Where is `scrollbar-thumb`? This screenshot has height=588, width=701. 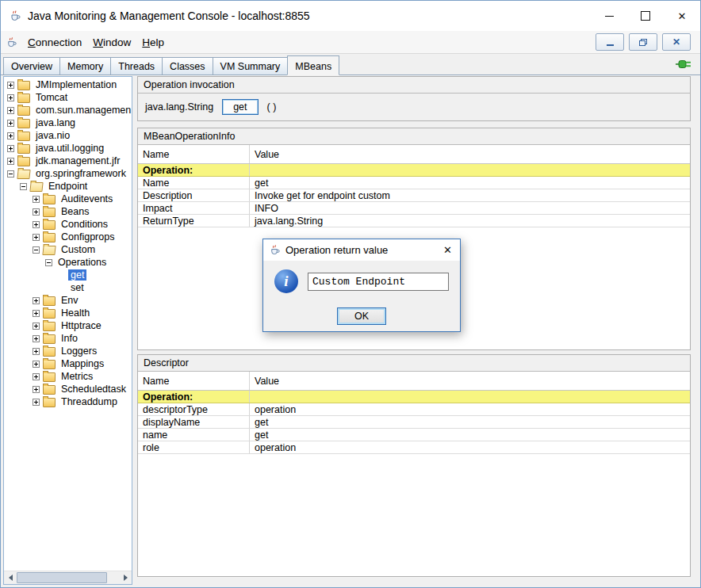
scrollbar-thumb is located at coordinates (62, 578).